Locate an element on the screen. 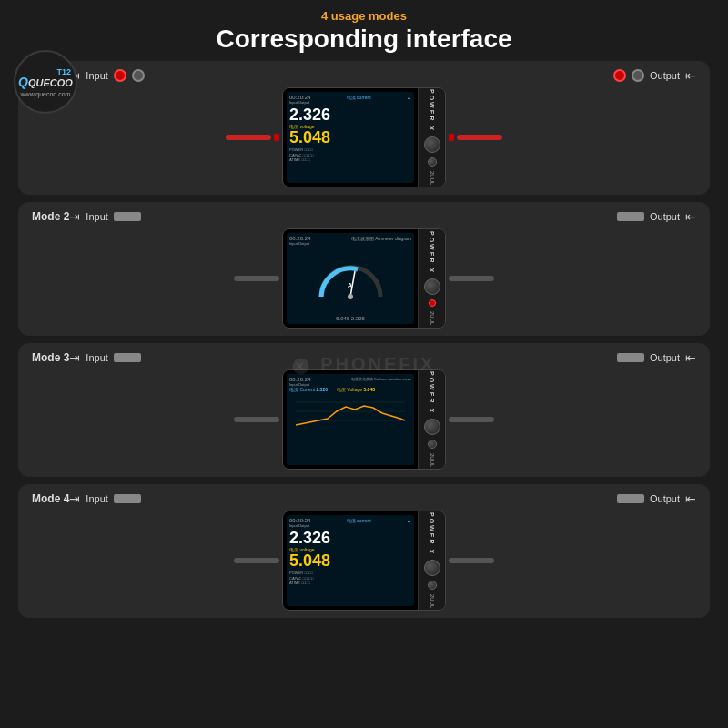  input-arrow-3-icon: ⇥ is located at coordinates (75, 358).